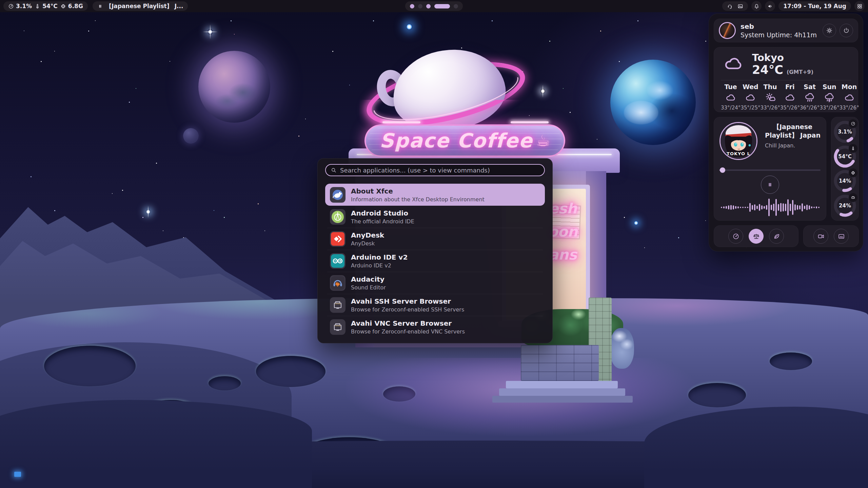  Describe the element at coordinates (50, 6) in the screenshot. I see `temp-value: 54°C` at that location.